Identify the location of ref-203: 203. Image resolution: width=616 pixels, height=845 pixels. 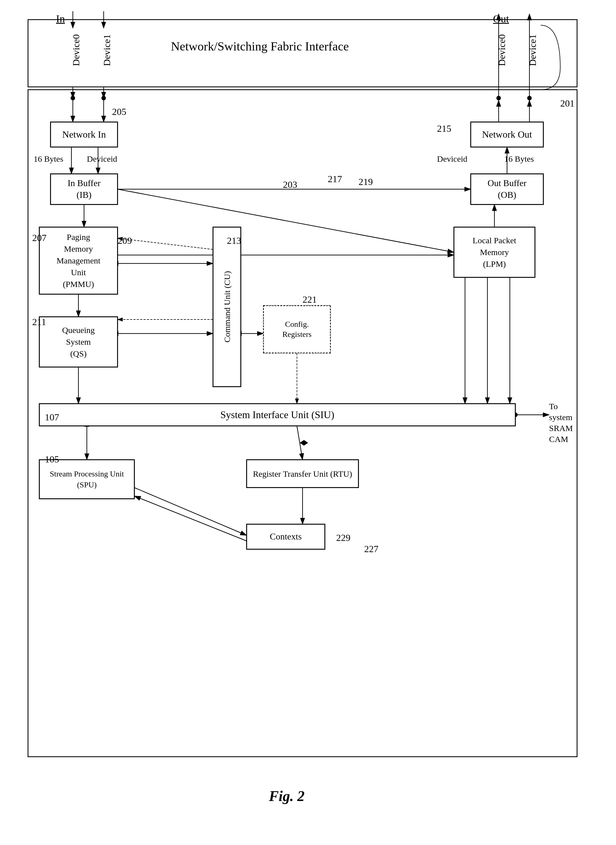
(290, 185).